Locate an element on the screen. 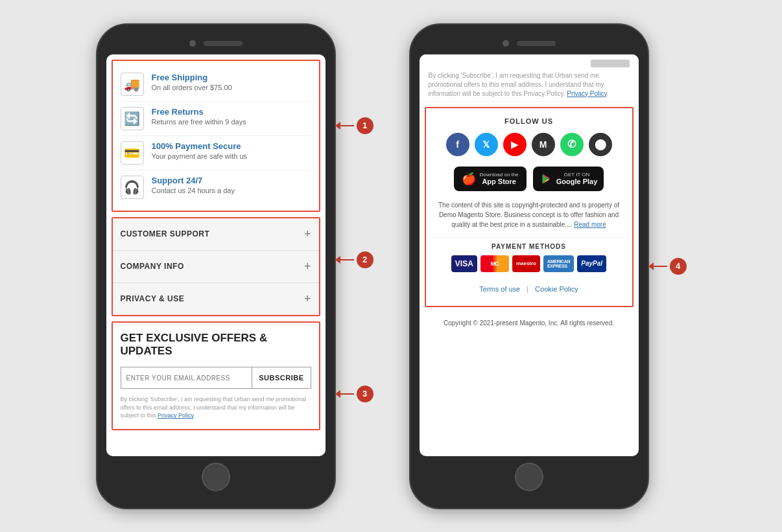  instagram-icon: ⬤ is located at coordinates (600, 145).